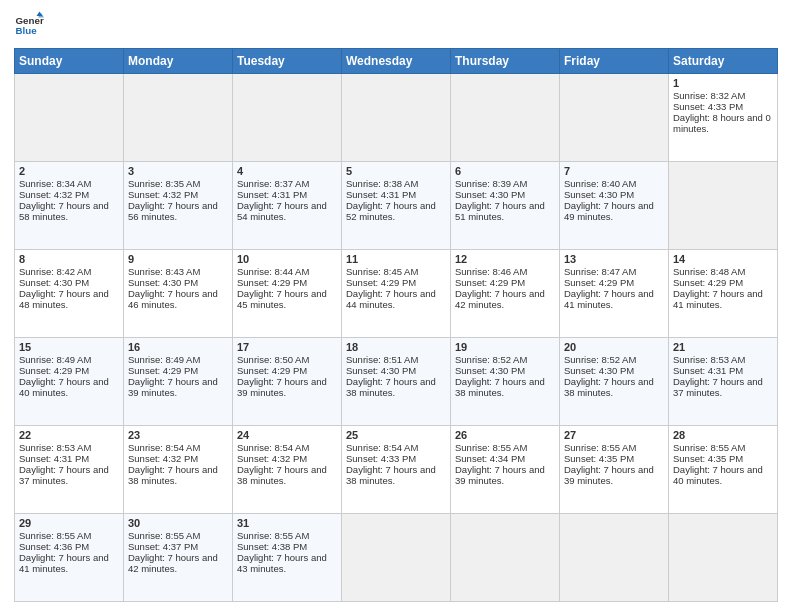 The height and width of the screenshot is (612, 792). I want to click on calendar-cell: 14Sunrise: 8:48 AMSunset: 4:29 PMDayligh…, so click(724, 294).